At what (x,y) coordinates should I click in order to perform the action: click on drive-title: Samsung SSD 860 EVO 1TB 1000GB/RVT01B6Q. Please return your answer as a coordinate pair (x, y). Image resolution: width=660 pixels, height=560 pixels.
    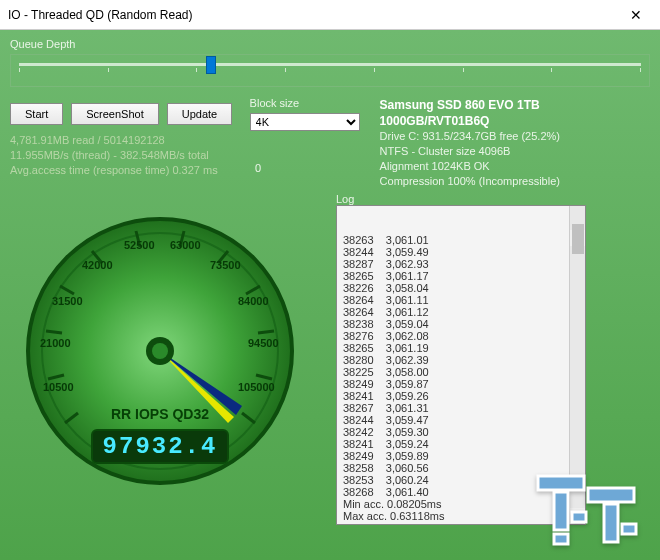
    Looking at the image, I should click on (515, 113).